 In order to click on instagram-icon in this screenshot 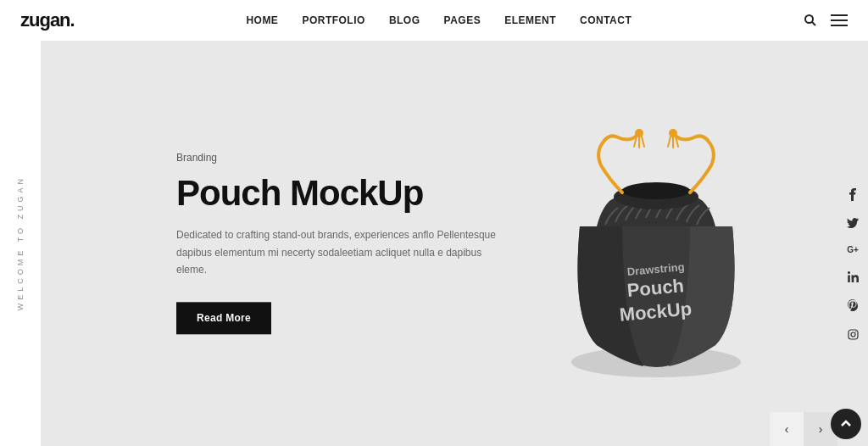, I will do `click(853, 334)`.